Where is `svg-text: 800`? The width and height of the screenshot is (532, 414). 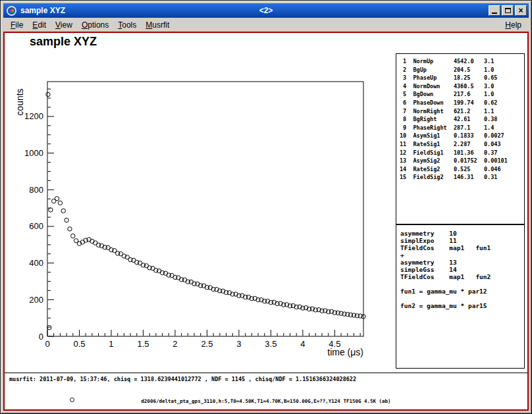
svg-text: 800 is located at coordinates (36, 190).